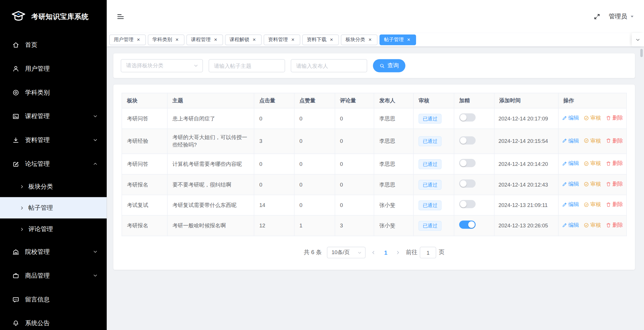 Image resolution: width=644 pixels, height=330 pixels. What do you see at coordinates (398, 40) in the screenshot?
I see `tab-post-management: 帖子管理 ×` at bounding box center [398, 40].